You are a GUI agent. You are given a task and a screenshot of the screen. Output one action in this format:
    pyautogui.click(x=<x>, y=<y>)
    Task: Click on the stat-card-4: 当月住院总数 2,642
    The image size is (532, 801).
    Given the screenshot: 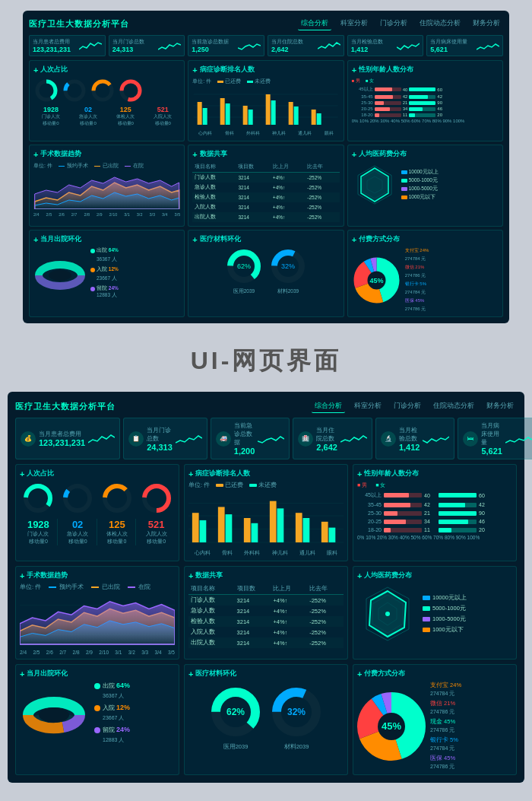 What is the action you would take?
    pyautogui.click(x=306, y=46)
    